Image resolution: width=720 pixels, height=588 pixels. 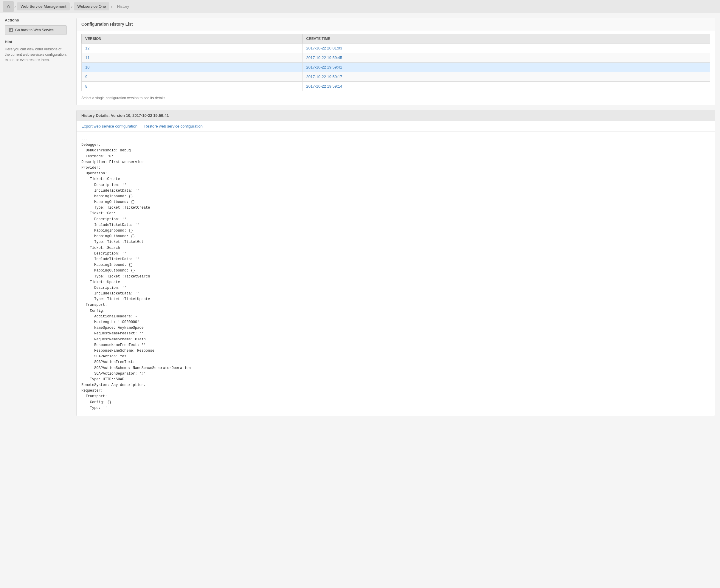 I want to click on config-history-title: Configuration History List, so click(x=396, y=24).